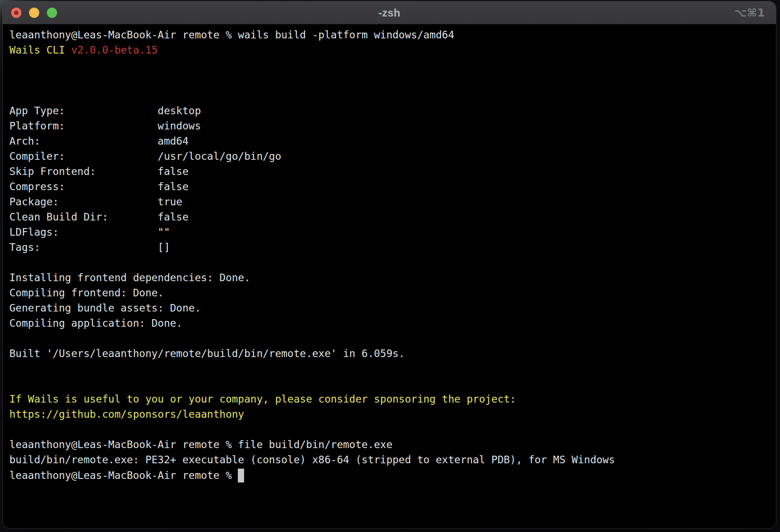  Describe the element at coordinates (99, 187) in the screenshot. I see `terminal-text: Compress: false` at that location.